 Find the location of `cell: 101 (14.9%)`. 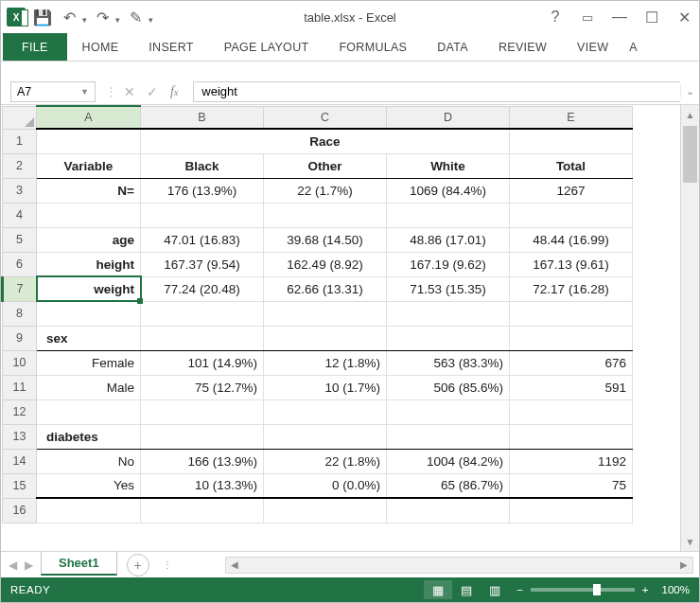

cell: 101 (14.9%) is located at coordinates (202, 363).